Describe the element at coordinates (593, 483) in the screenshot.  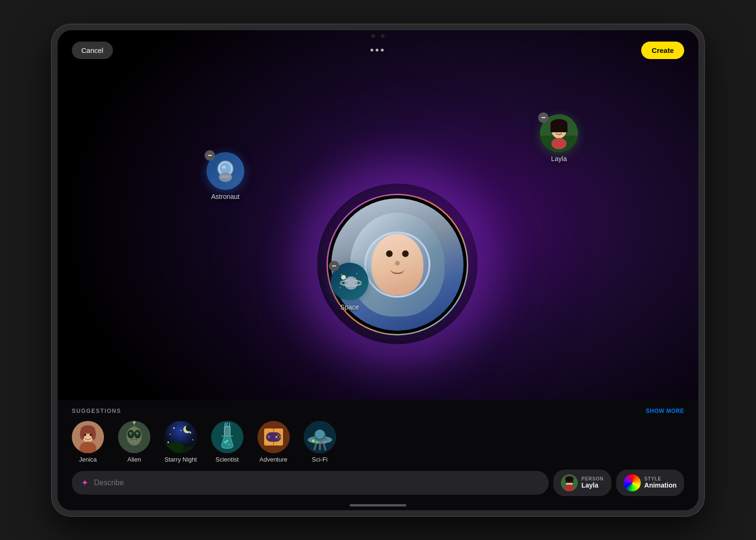
I see `person-chip-text: PERSON Layla` at that location.